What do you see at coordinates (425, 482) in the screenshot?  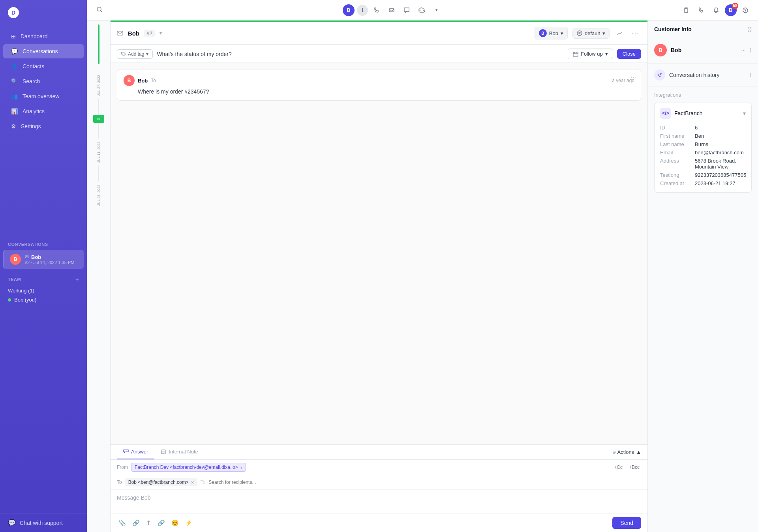 I see `recipients-search-input` at bounding box center [425, 482].